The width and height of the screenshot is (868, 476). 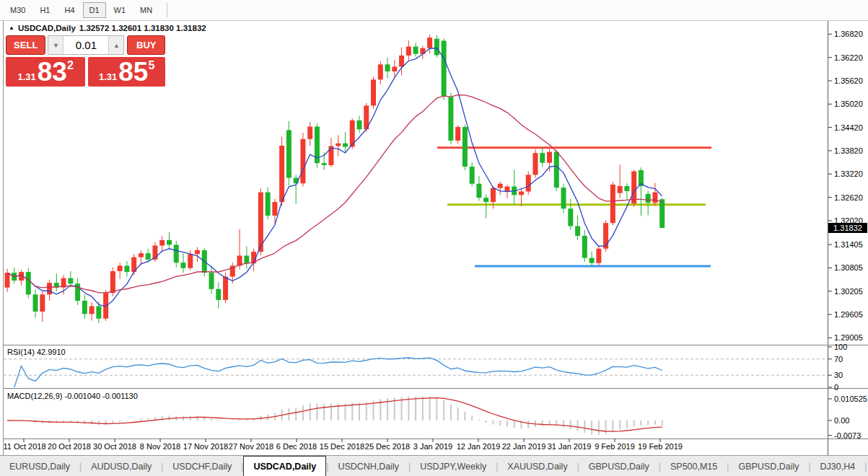 What do you see at coordinates (660, 446) in the screenshot?
I see `date-axis-label: 19 Feb 2019` at bounding box center [660, 446].